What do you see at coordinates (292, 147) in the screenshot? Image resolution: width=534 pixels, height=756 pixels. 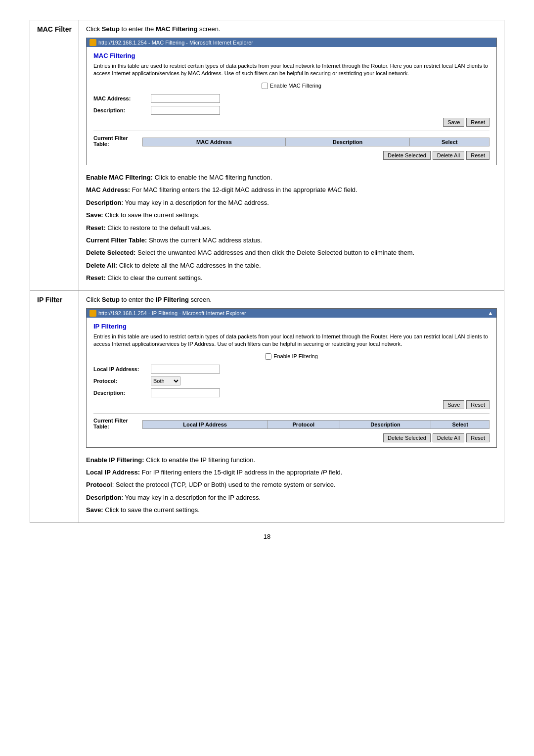 I see `mac-filter-table-section: Current Filter Table: MAC Address Descri…` at bounding box center [292, 147].